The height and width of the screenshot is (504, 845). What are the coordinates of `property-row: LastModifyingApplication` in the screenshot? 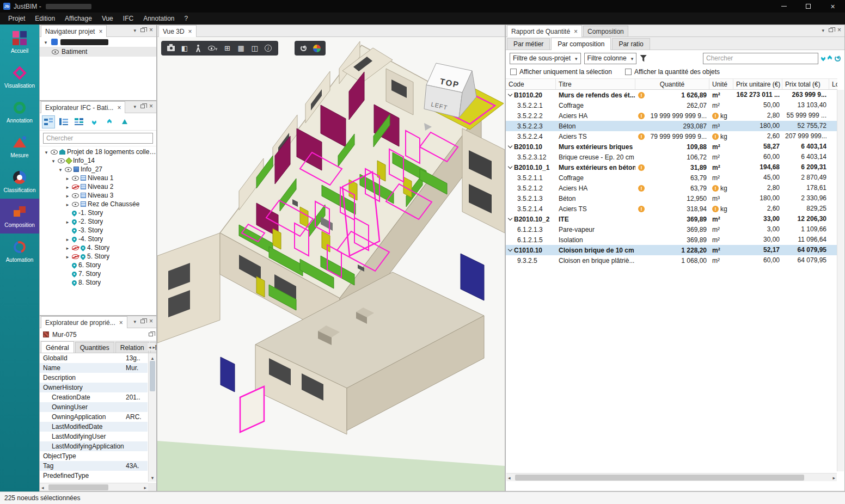 It's located at (94, 446).